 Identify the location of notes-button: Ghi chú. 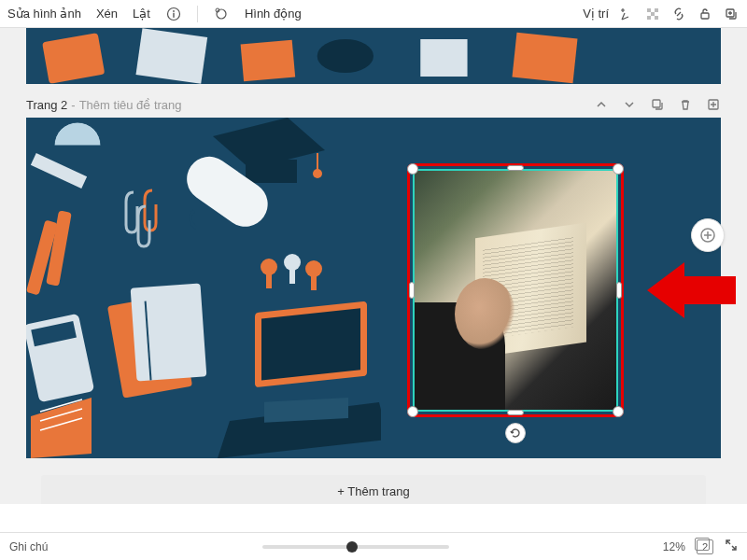
(28, 547).